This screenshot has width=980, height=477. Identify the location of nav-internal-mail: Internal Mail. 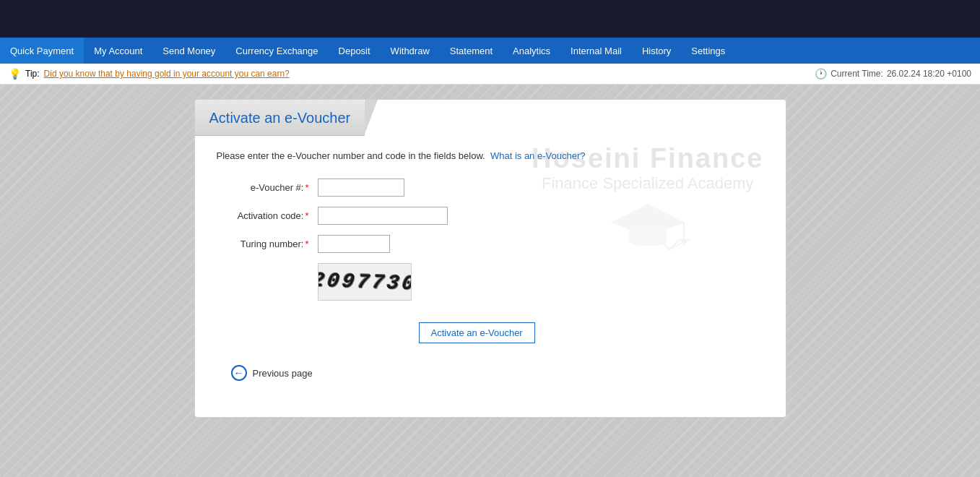
(597, 51).